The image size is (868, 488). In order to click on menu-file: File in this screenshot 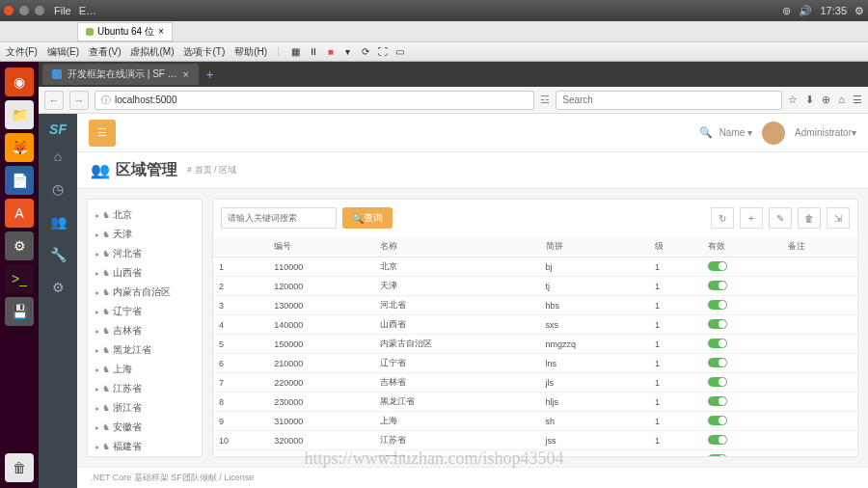, I will do `click(63, 11)`.